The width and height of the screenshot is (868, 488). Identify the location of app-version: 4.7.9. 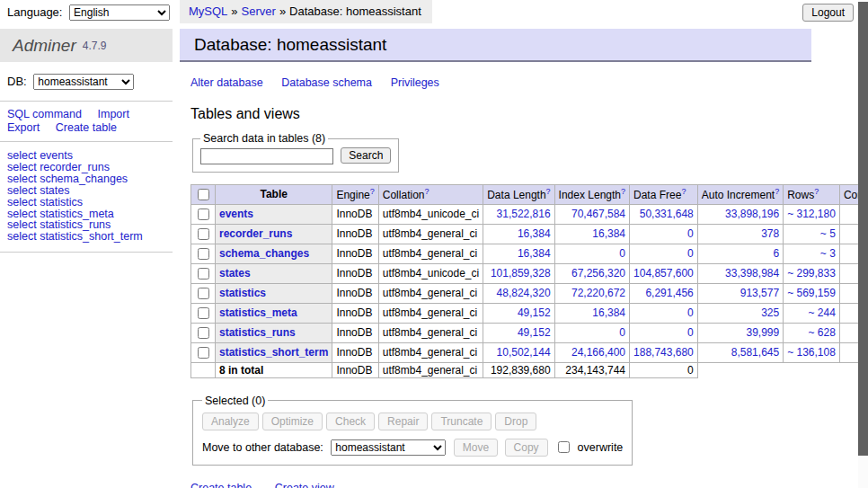
(95, 46).